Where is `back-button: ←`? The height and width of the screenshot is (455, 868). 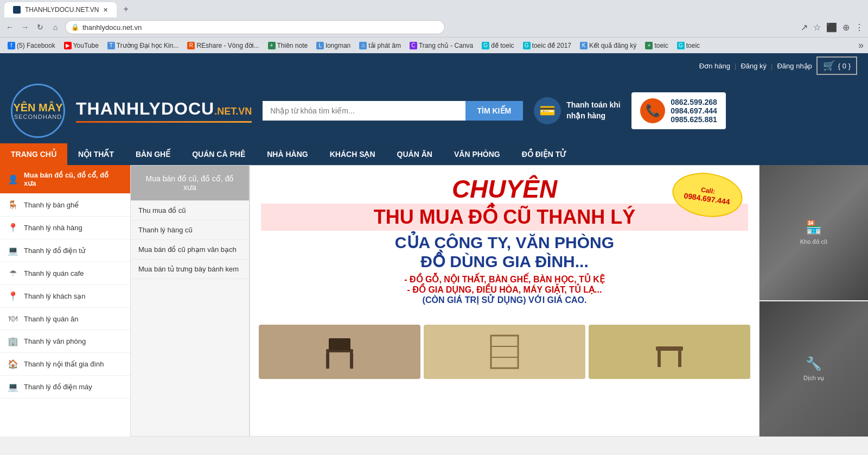 back-button: ← is located at coordinates (10, 27).